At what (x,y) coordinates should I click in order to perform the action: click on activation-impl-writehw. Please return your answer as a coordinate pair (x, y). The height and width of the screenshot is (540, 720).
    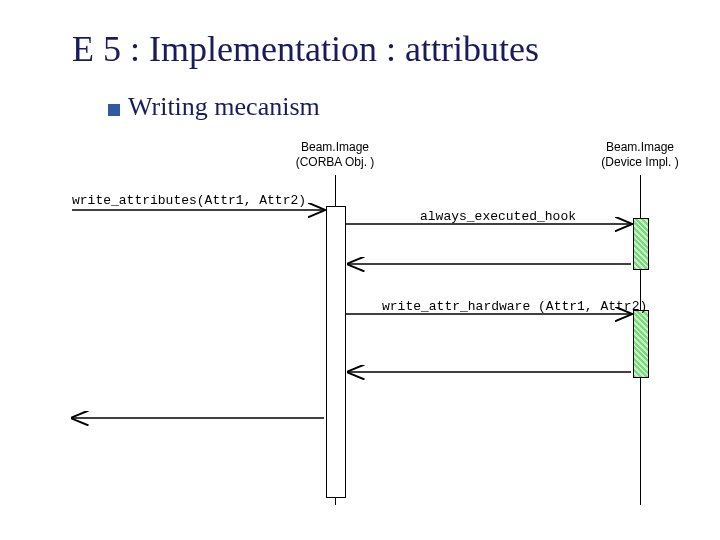
    Looking at the image, I should click on (641, 344).